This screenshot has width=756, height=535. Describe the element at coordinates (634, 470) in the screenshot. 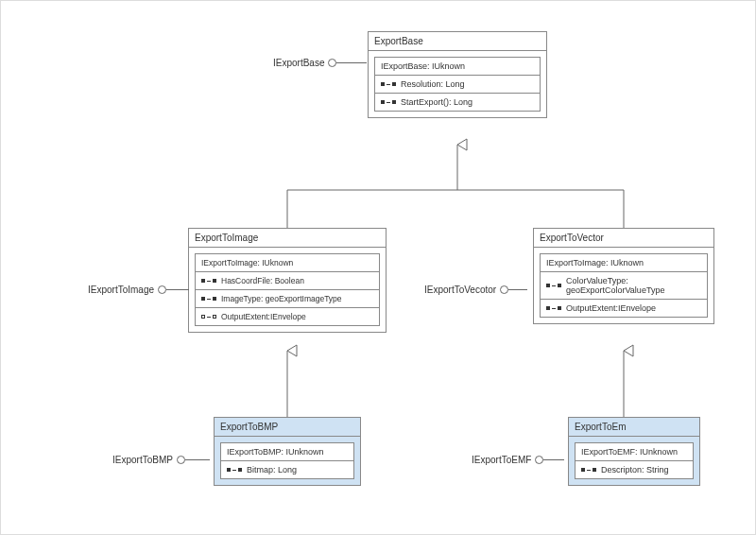

I see `class-member: Descripton: String` at that location.